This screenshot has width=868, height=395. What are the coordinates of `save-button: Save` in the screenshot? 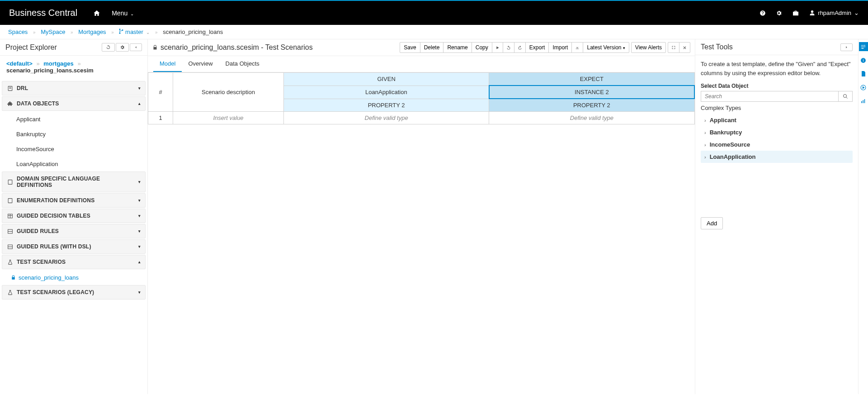 It's located at (410, 48).